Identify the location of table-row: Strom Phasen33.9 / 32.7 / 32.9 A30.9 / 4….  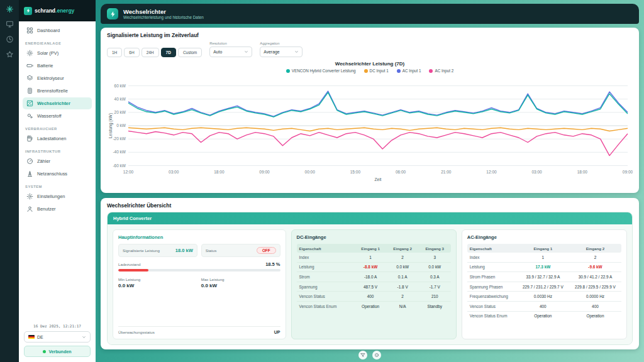
(545, 277).